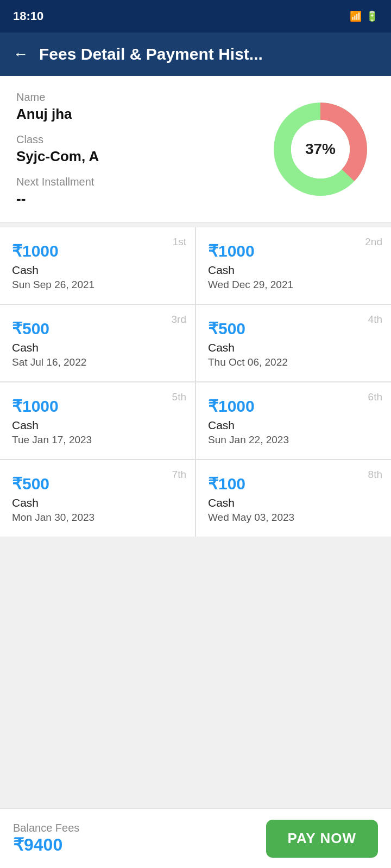 The image size is (391, 868). What do you see at coordinates (134, 839) in the screenshot?
I see `balance-section: Balance Fees ₹9400` at bounding box center [134, 839].